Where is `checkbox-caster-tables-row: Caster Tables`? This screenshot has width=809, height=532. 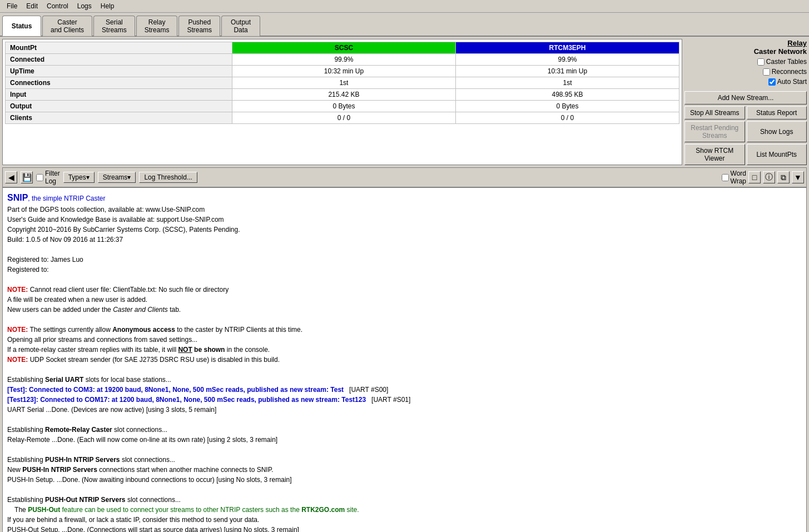 checkbox-caster-tables-row: Caster Tables is located at coordinates (746, 62).